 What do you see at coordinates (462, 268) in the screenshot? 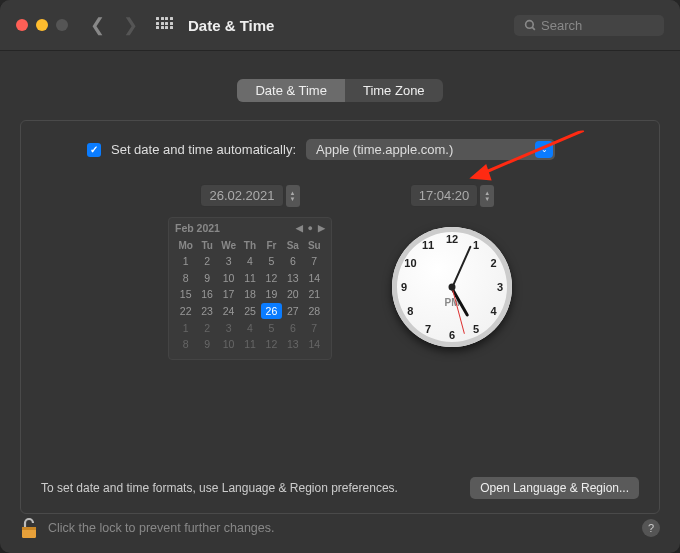
I see `minute-hand` at bounding box center [462, 268].